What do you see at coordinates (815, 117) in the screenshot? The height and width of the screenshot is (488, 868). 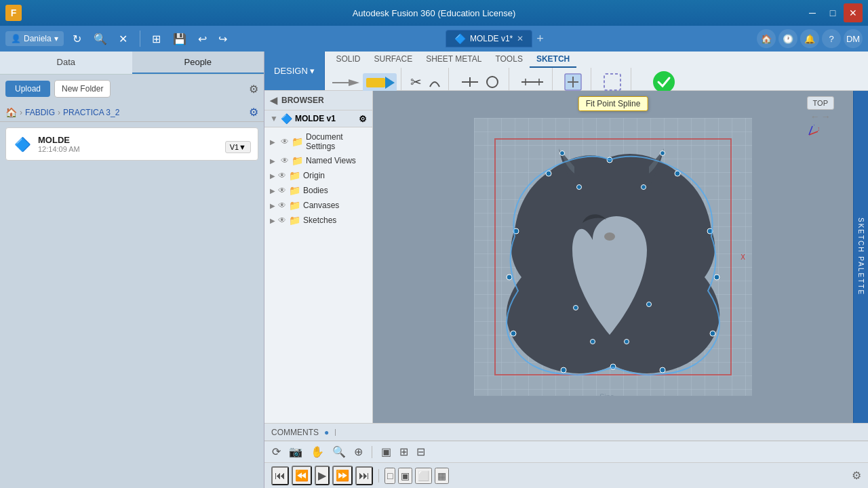 I see `nav-left-arrow: ←` at bounding box center [815, 117].